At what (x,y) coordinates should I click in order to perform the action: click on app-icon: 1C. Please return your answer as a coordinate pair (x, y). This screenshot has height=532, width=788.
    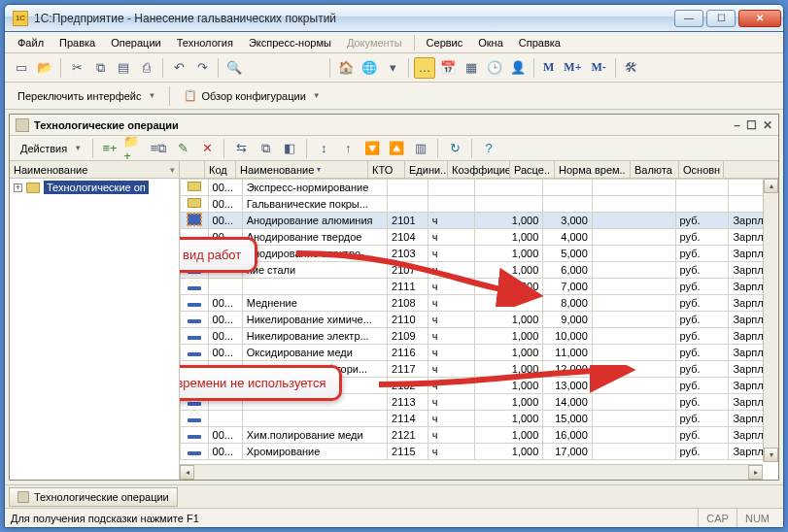
    Looking at the image, I should click on (20, 18).